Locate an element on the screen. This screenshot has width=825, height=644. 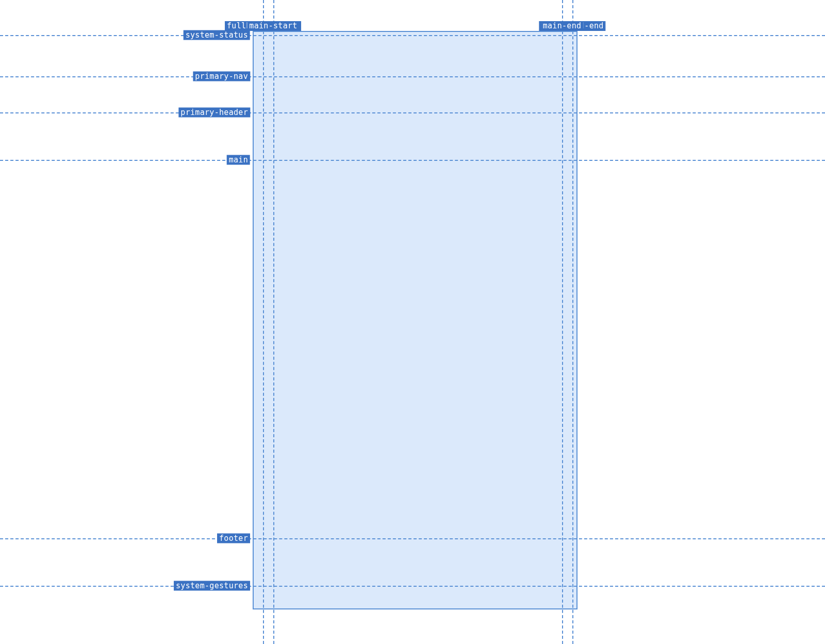
row-label-primary-nav: primary-nav is located at coordinates (222, 76).